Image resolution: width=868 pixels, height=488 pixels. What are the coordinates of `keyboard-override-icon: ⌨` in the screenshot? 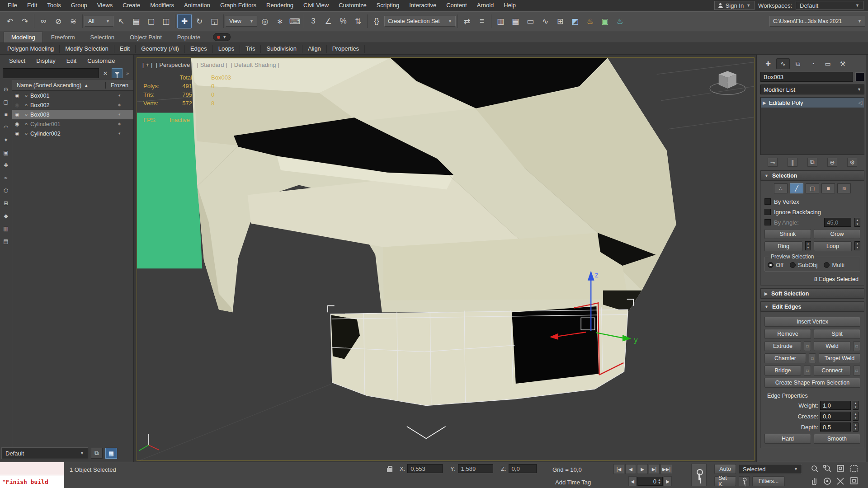 It's located at (295, 21).